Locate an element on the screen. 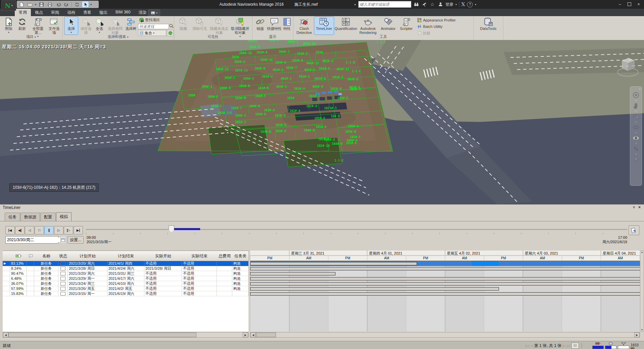 The width and height of the screenshot is (644, 349). select-arrow-icon is located at coordinates (636, 160).